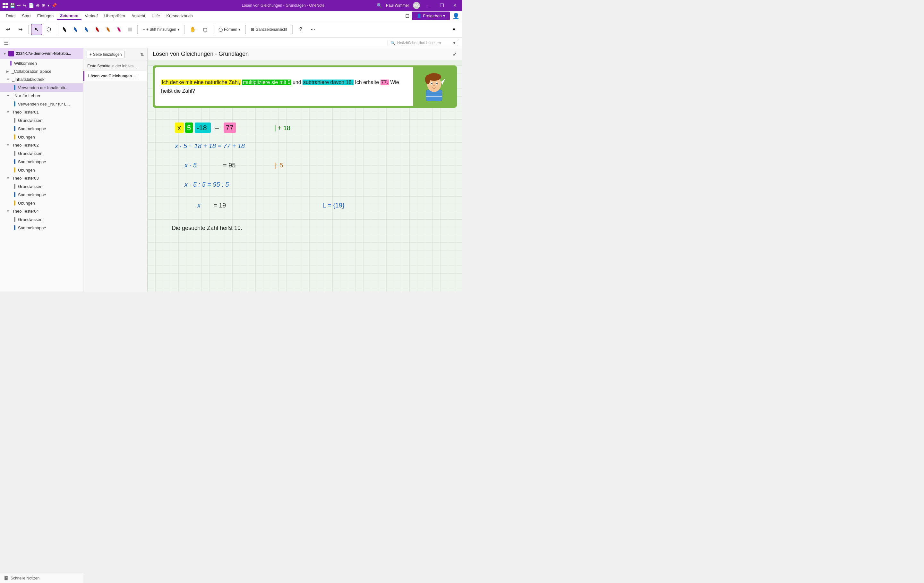  Describe the element at coordinates (12, 54) in the screenshot. I see `notebook-icon` at that location.